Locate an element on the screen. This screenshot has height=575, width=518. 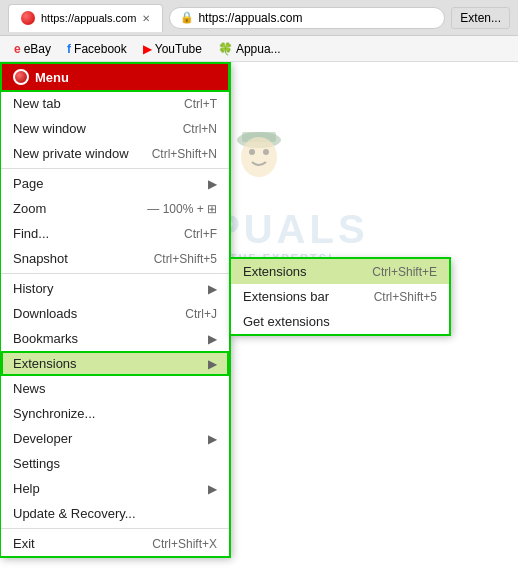
exit-label: Exit is located at coordinates (82, 544).